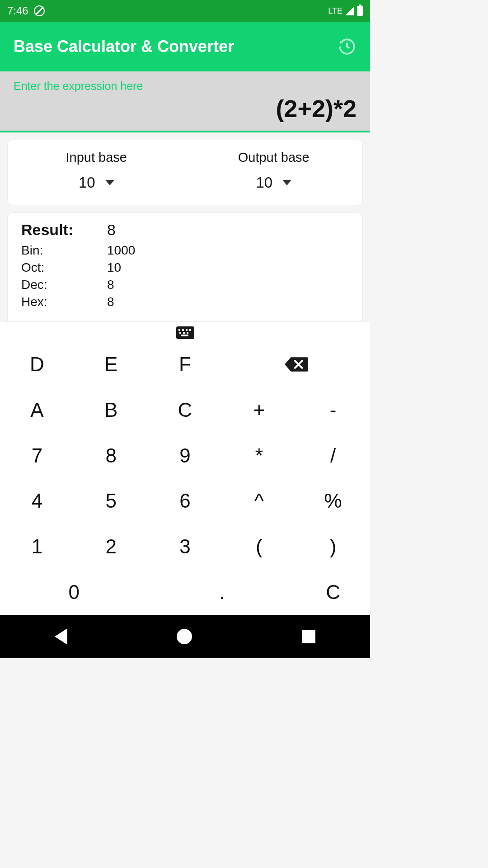  What do you see at coordinates (274, 157) in the screenshot?
I see `output-base-label: Output base` at bounding box center [274, 157].